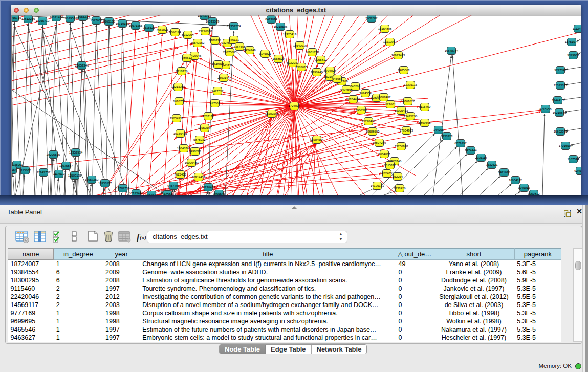 Image resolution: width=588 pixels, height=372 pixels. What do you see at coordinates (272, 114) in the screenshot?
I see `svg-text: 18300295` at bounding box center [272, 114].